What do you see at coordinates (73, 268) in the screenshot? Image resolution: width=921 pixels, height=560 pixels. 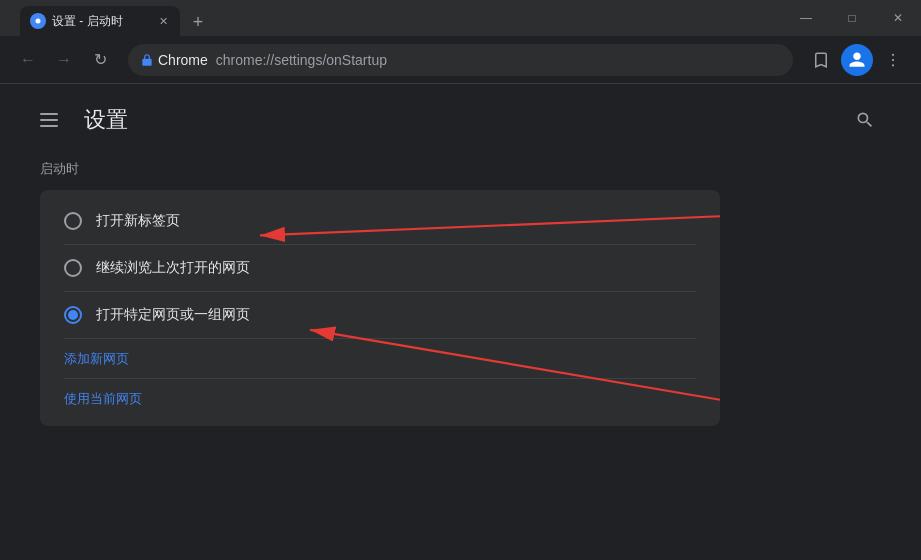 I see `option-continue-radio` at bounding box center [73, 268].